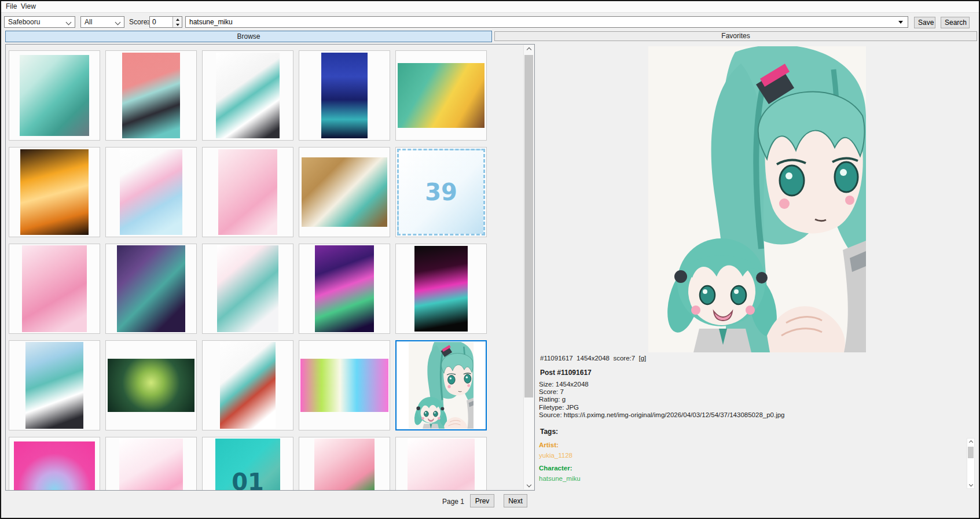 This screenshot has width=980, height=519. What do you see at coordinates (441, 385) in the screenshot?
I see `thumbnail-miku-plush-selected` at bounding box center [441, 385].